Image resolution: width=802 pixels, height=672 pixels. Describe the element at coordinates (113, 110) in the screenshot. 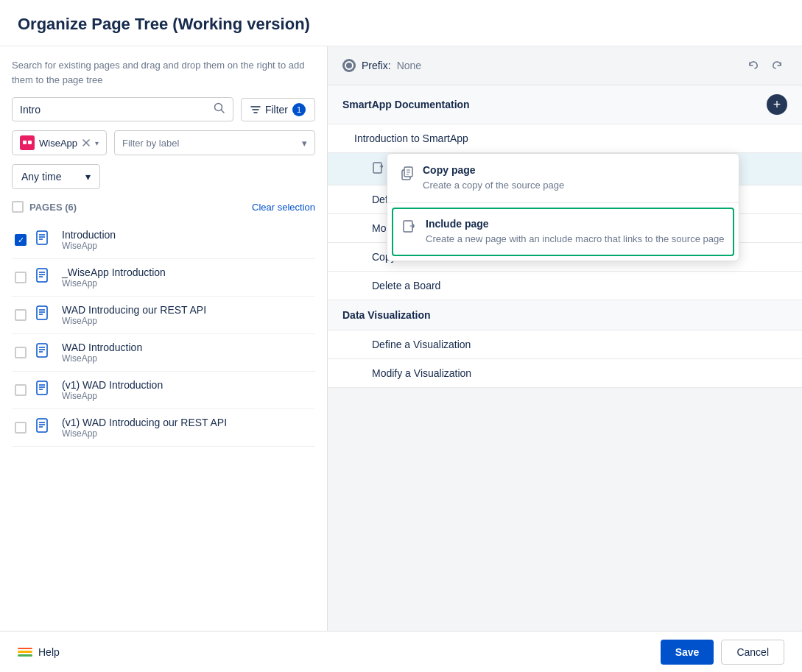

I see `search-input` at that location.